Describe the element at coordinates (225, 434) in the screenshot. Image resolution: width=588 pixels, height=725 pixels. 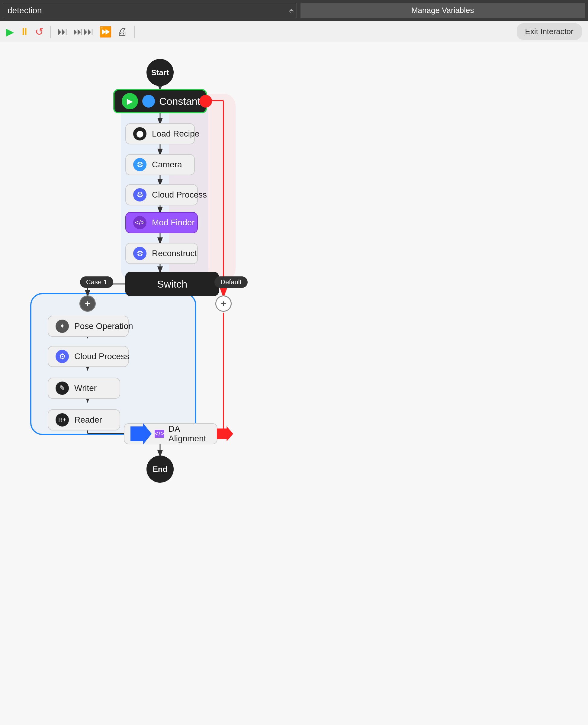
I see `da-red-arrow-icon` at that location.